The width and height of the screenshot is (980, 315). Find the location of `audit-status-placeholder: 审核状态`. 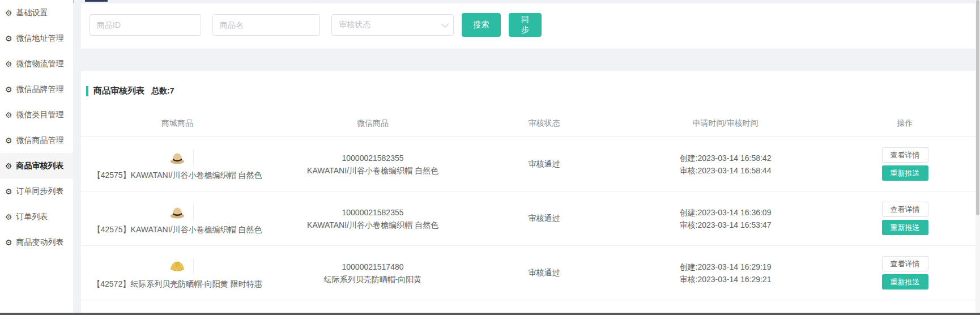

audit-status-placeholder: 审核状态 is located at coordinates (355, 25).